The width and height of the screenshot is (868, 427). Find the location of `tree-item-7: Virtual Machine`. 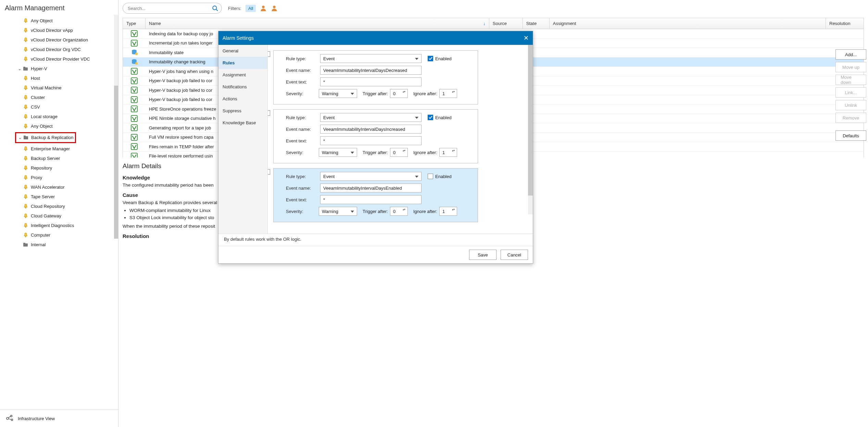

tree-item-7: Virtual Machine is located at coordinates (64, 88).